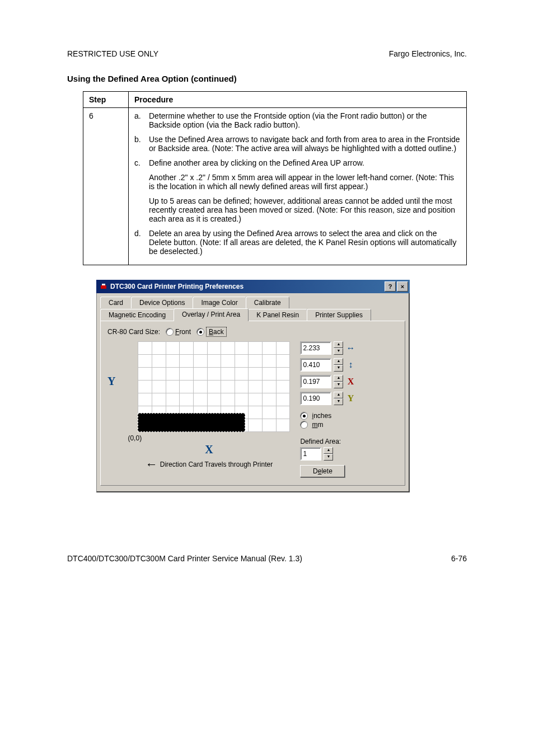  Describe the element at coordinates (162, 302) in the screenshot. I see `tab-device-options: Device Options` at that location.